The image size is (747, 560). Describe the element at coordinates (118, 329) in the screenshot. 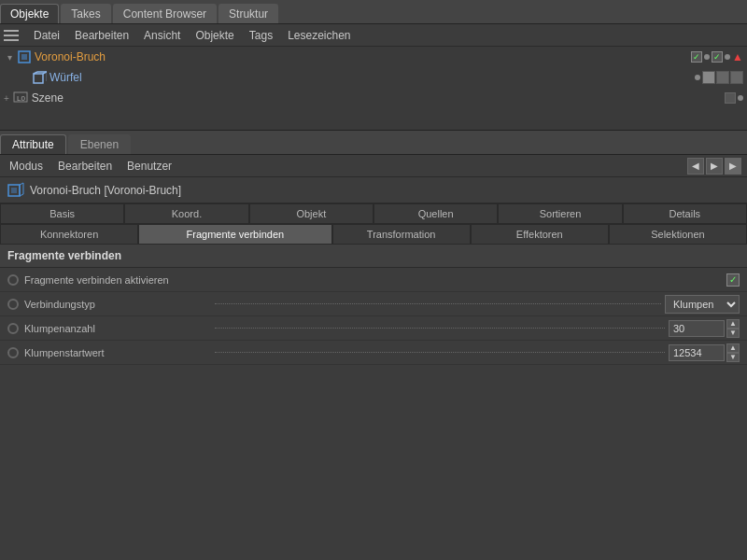

I see `prop-label-count: Klumpenanzahl` at that location.